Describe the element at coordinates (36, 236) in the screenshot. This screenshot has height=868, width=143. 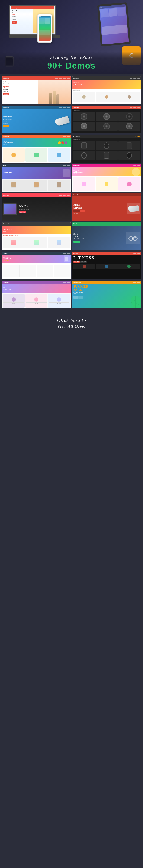
I see `demo-fashion-kids: KidsFashion kids fashion BIG SALE50% BIG…` at that location.